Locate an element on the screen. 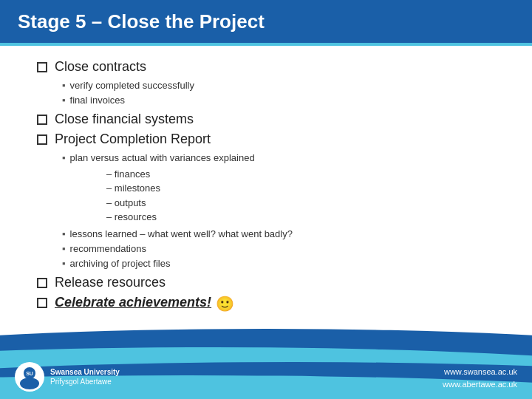 This screenshot has width=532, height=399. university-name: Swansea University is located at coordinates (85, 372).